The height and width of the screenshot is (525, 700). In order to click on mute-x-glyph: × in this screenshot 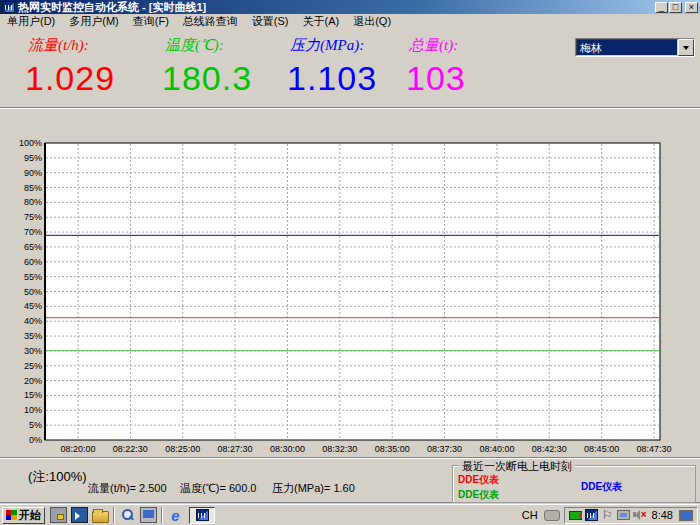, I will do `click(644, 515)`.